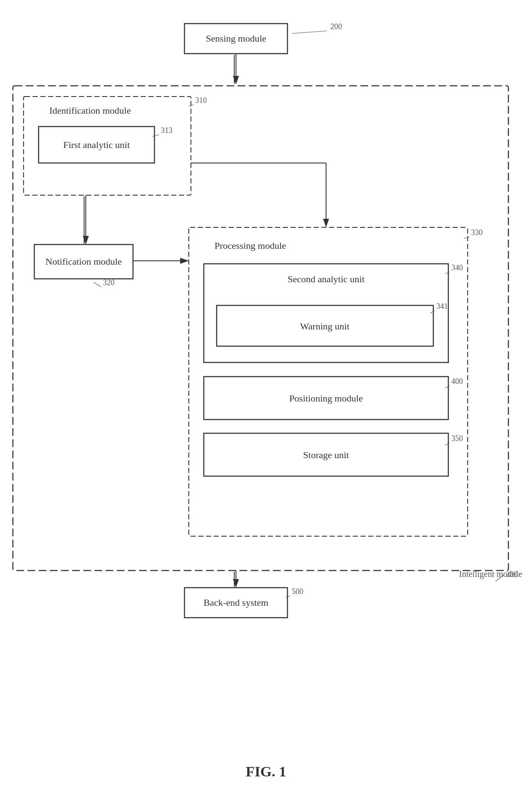  What do you see at coordinates (477, 232) in the screenshot?
I see `ref-330: 330` at bounding box center [477, 232].